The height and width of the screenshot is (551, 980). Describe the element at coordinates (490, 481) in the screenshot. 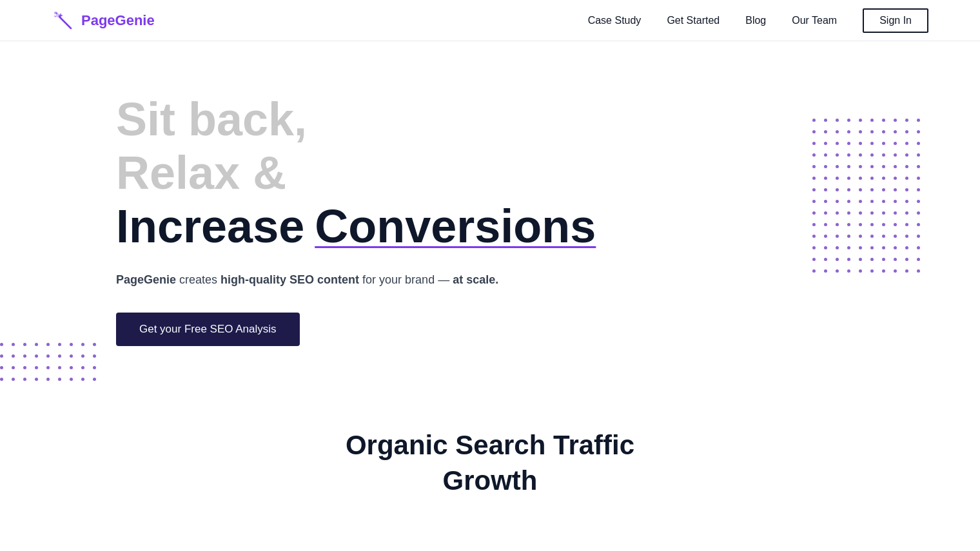

I see `bottom-title-line2: Growth` at that location.